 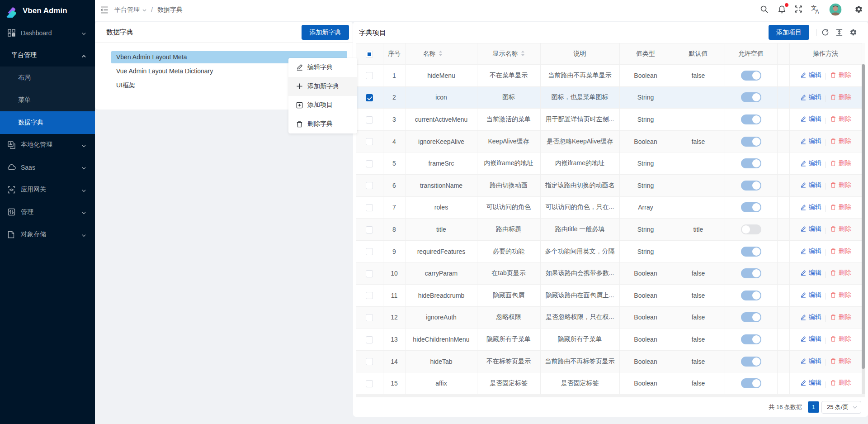 I want to click on context-menu-item-1: 编辑字典, so click(x=323, y=67).